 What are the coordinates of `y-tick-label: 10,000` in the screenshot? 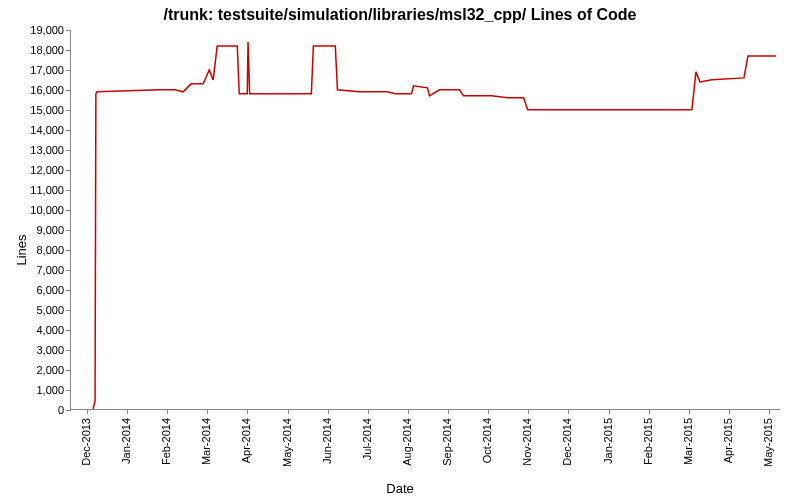 It's located at (36, 210).